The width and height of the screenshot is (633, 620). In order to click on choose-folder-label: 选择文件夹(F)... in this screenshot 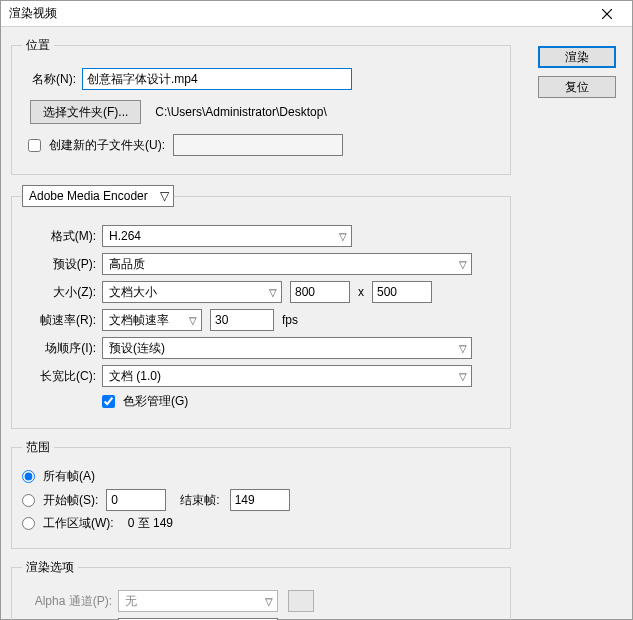, I will do `click(86, 112)`.